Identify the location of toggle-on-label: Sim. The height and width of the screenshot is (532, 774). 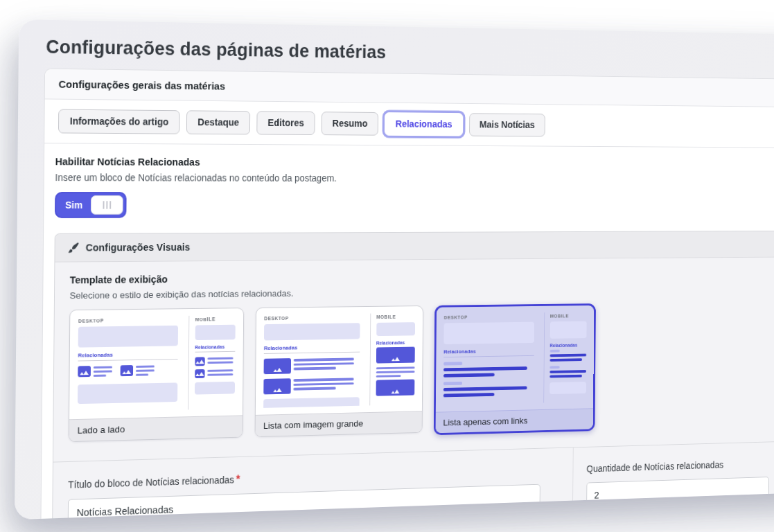
(73, 205).